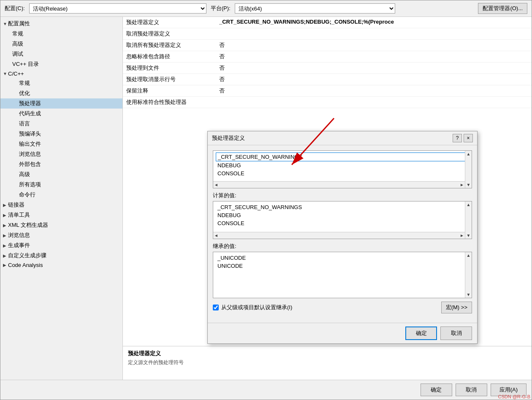  I want to click on h-scrollbar: ◄ ►, so click(339, 185).